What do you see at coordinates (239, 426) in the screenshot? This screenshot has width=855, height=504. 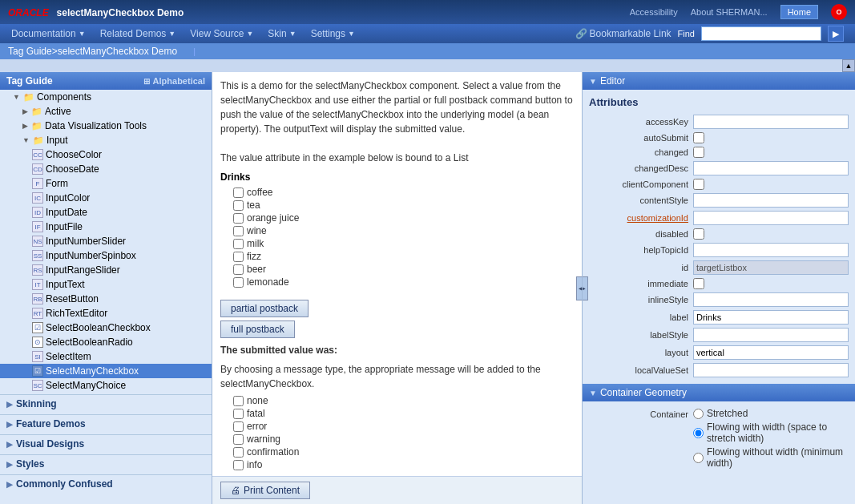 I see `msg-error-checkbox` at bounding box center [239, 426].